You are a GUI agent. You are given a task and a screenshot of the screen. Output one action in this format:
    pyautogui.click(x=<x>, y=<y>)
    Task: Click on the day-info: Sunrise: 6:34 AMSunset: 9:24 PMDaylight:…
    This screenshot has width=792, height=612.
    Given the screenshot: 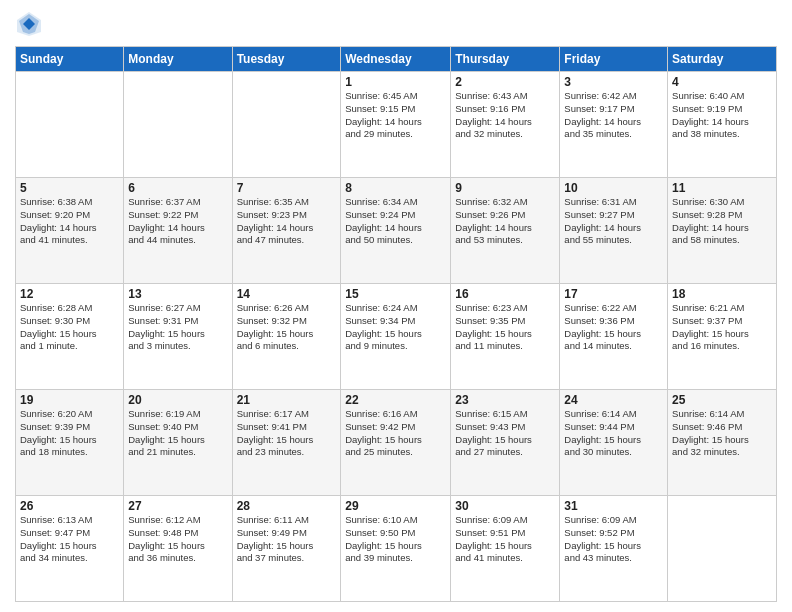 What is the action you would take?
    pyautogui.click(x=396, y=222)
    